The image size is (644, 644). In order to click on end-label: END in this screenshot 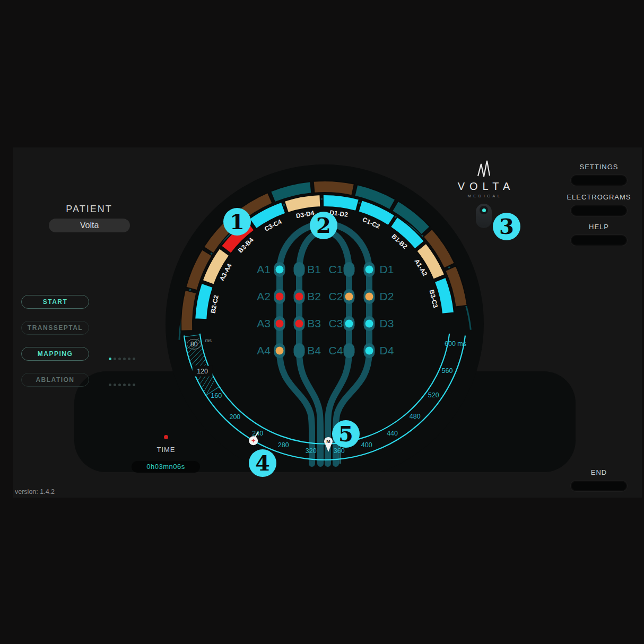, I will do `click(599, 472)`.